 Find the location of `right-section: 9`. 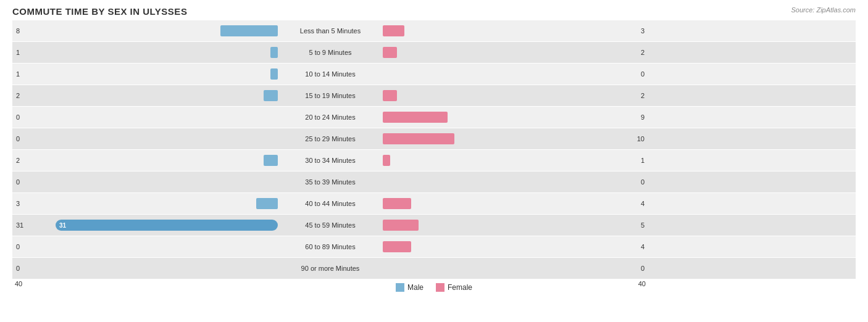

right-section: 9 is located at coordinates (515, 117).